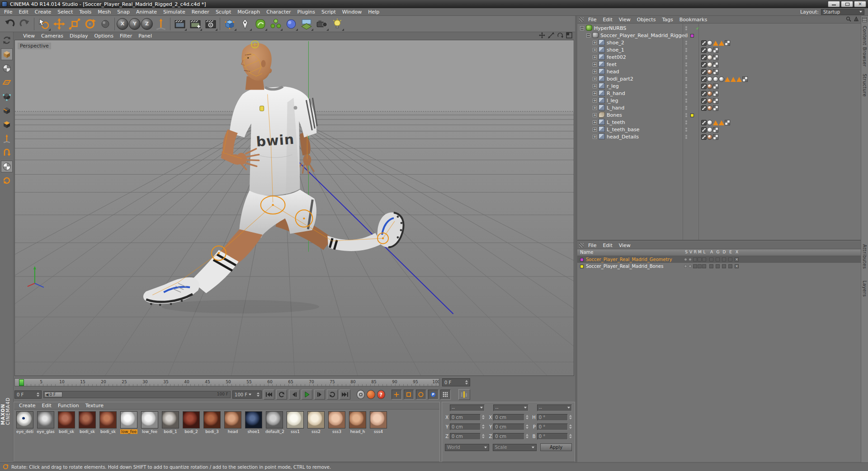 The width and height of the screenshot is (868, 471). Describe the element at coordinates (7, 152) in the screenshot. I see `object-axis-button` at that location.